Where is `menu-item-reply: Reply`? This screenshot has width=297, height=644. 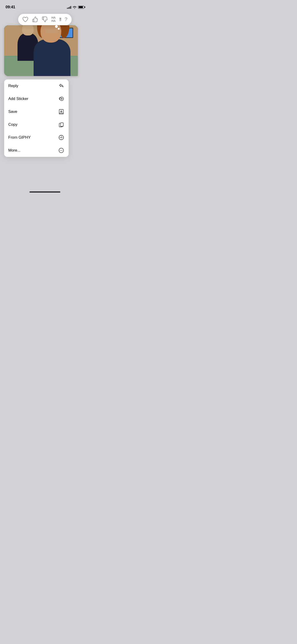
menu-item-reply: Reply is located at coordinates (36, 86).